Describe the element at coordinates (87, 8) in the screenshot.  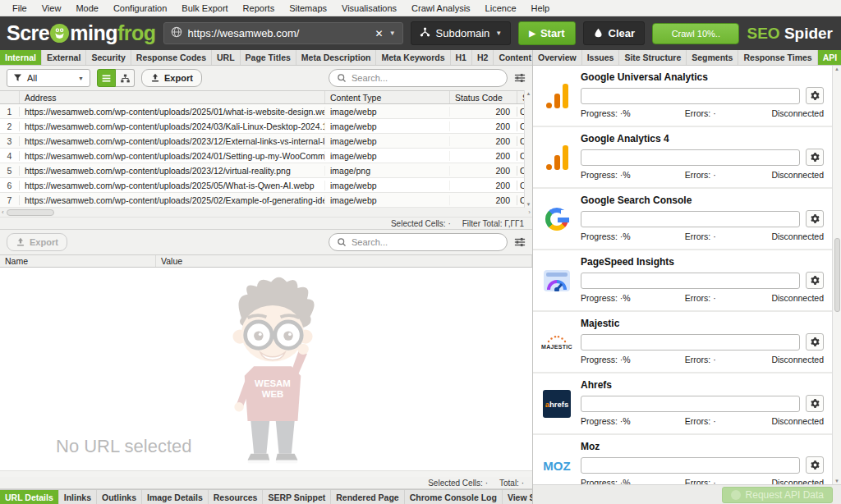
I see `menu-mode: Mode` at that location.